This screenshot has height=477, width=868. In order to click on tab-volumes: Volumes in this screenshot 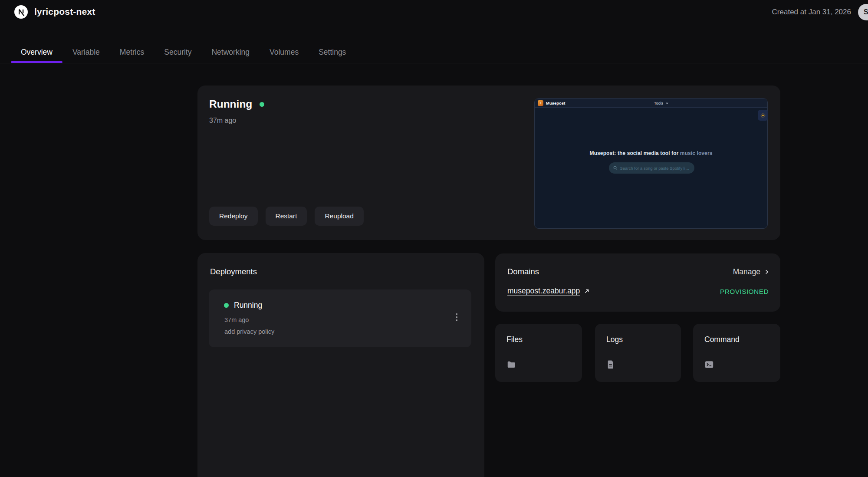, I will do `click(284, 52)`.